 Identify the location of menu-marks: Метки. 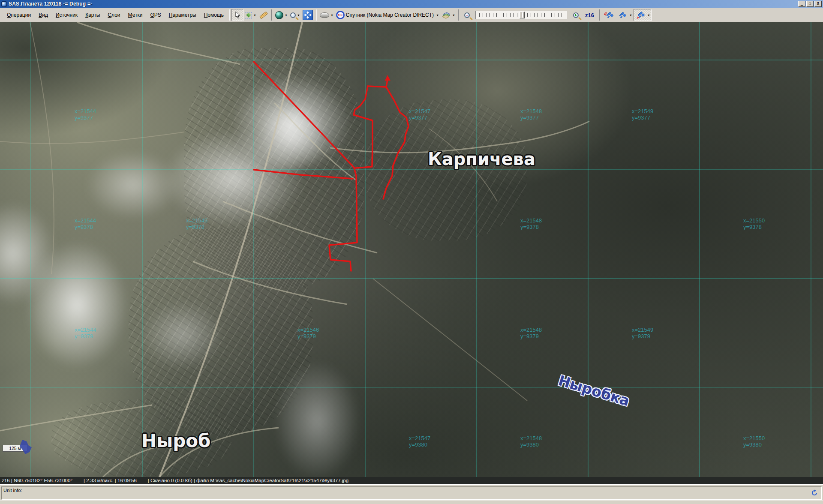
(135, 15).